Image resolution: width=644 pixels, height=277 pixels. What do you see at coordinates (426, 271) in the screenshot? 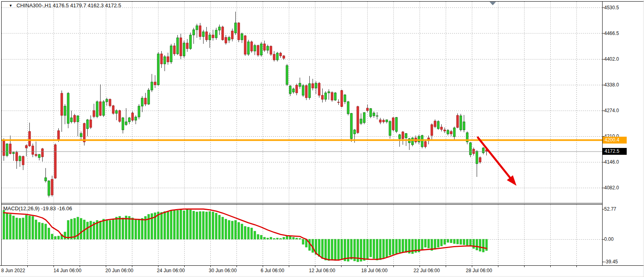
I see `time-axis-label: 22 Jul 06:00` at bounding box center [426, 271].